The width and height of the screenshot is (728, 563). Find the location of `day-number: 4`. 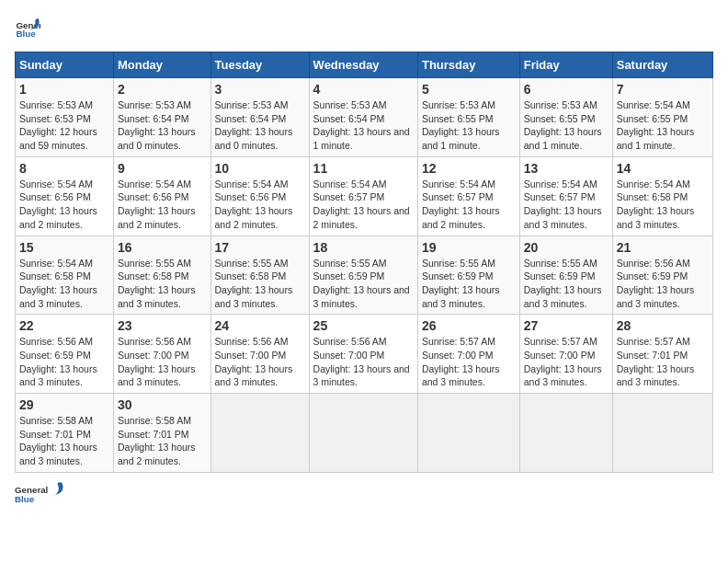

day-number: 4 is located at coordinates (364, 89).